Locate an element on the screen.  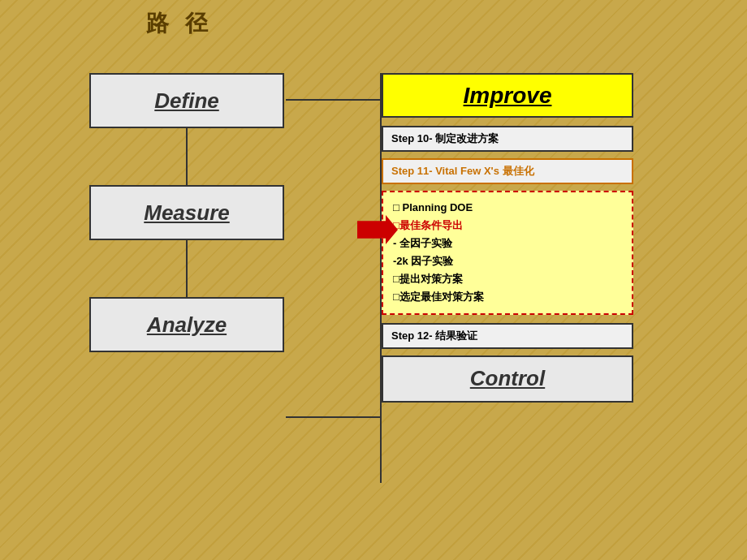
step10-box: Step 10- 制定改进方案 is located at coordinates (507, 139).